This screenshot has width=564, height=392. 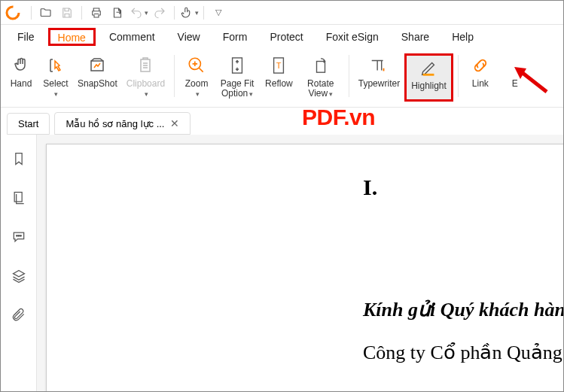 I want to click on snapshot-label: SnapShot, so click(x=98, y=84).